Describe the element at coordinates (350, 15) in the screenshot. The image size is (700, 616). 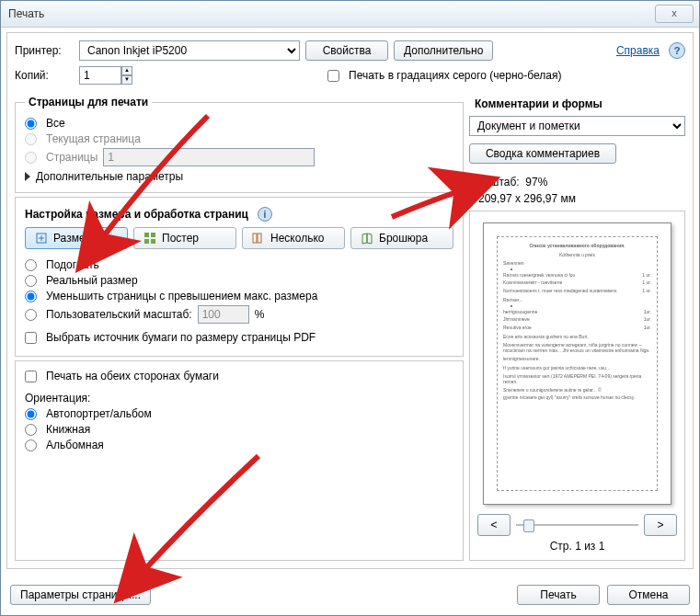
I see `titlebar: Печать x` at that location.